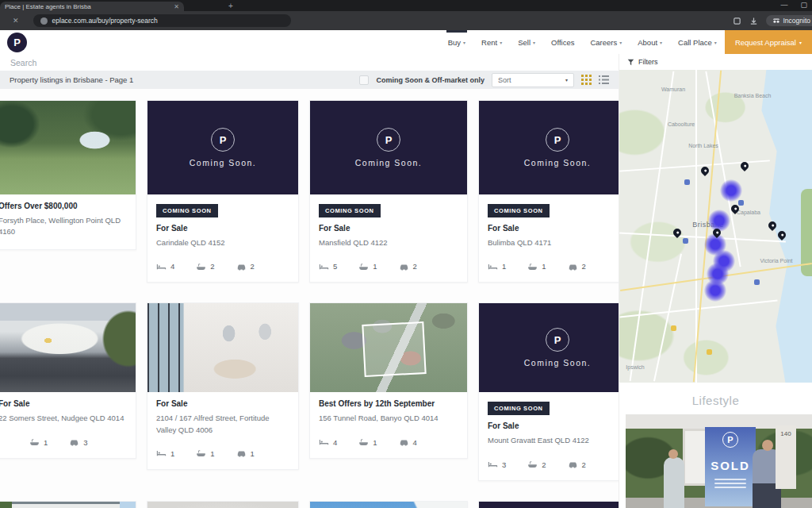  I want to click on cta-label: Request Appraisal, so click(766, 43).